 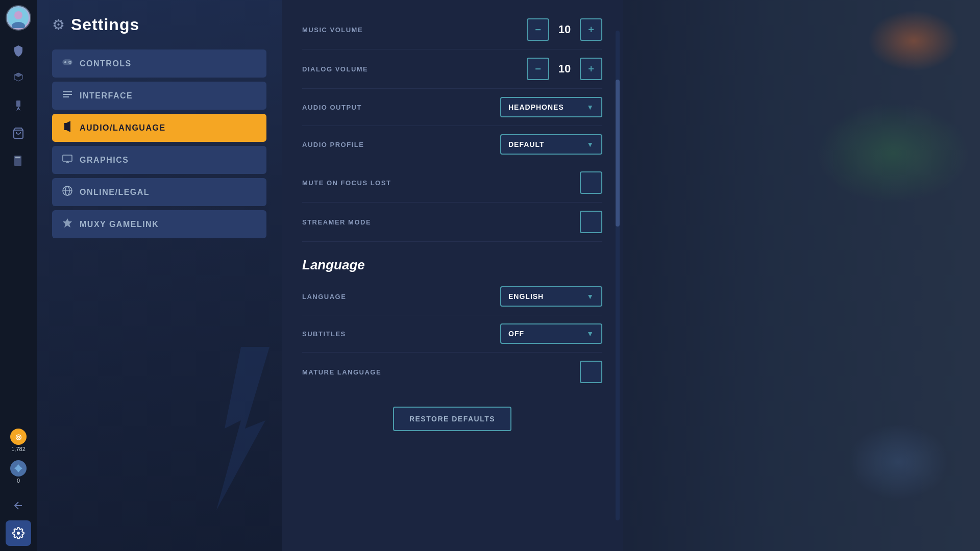 What do you see at coordinates (452, 30) in the screenshot?
I see `music-volume-row: MUSIC VOLUME − 10 +` at bounding box center [452, 30].